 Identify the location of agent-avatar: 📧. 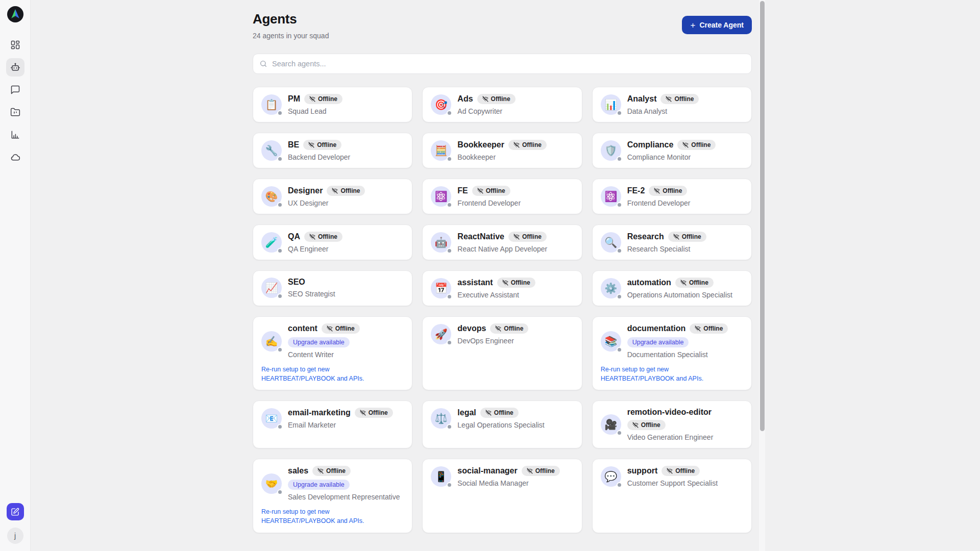
(272, 418).